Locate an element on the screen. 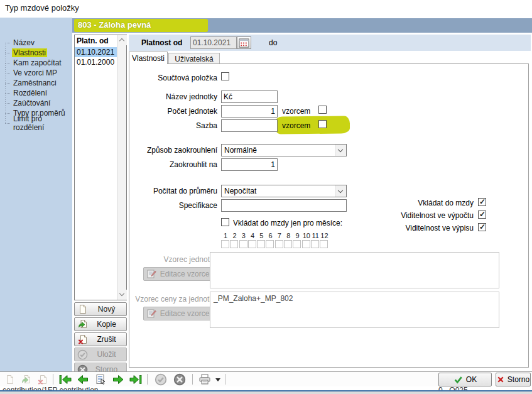 This screenshot has width=532, height=394. average-label: Počítat do průměru is located at coordinates (173, 191).